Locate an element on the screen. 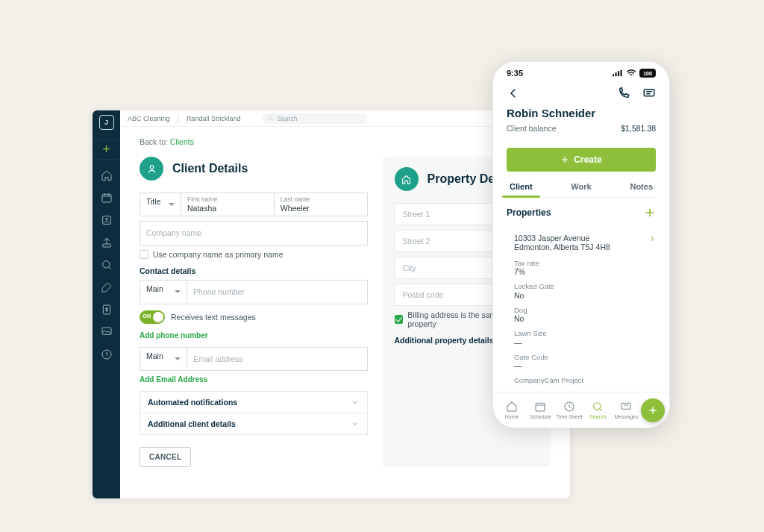 The height and width of the screenshot is (532, 764). additional-client-details-row: Additional client details is located at coordinates (254, 424).